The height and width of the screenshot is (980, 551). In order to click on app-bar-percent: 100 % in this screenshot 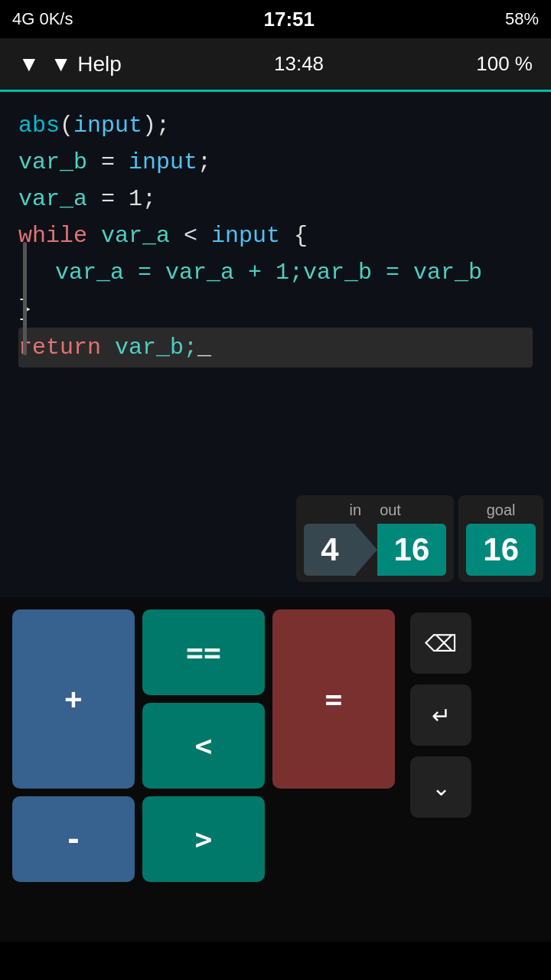, I will do `click(504, 64)`.